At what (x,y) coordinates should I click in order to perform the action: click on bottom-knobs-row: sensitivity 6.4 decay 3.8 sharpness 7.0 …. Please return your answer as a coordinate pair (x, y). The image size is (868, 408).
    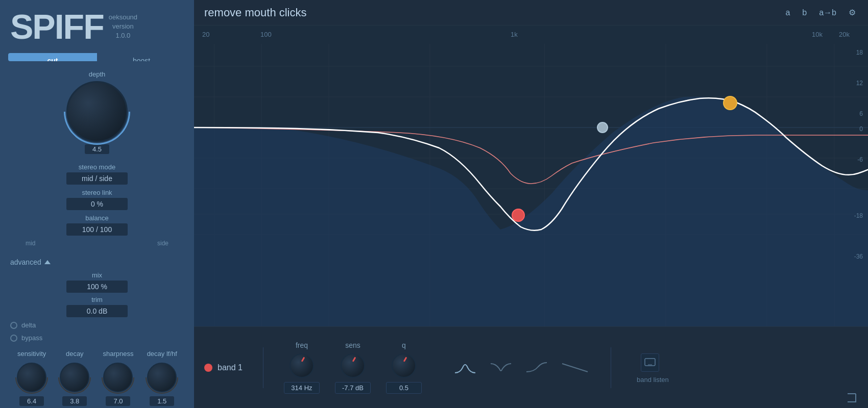
    Looking at the image, I should click on (97, 376).